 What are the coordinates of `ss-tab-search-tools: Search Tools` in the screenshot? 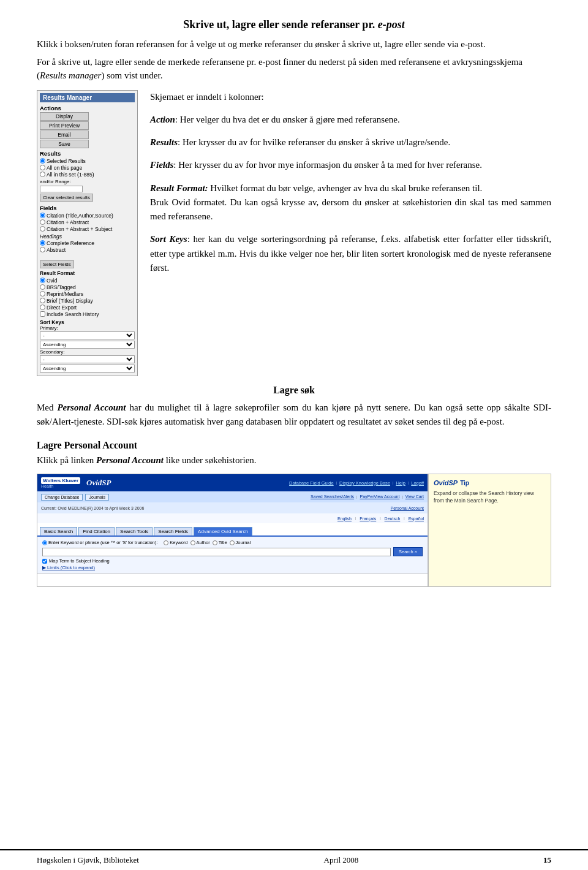 It's located at (134, 531).